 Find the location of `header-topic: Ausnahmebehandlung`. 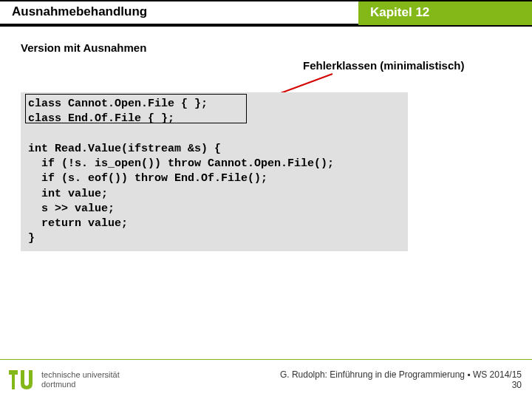

header-topic: Ausnahmebehandlung is located at coordinates (179, 13).